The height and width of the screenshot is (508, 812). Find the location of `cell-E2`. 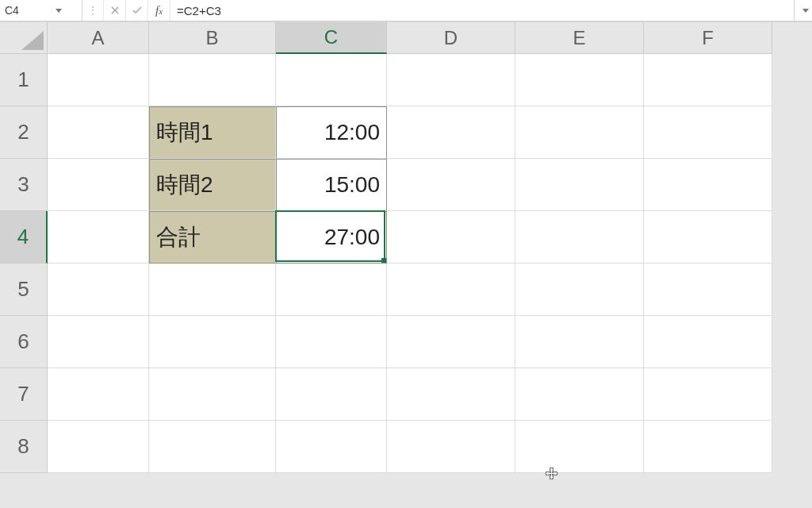

cell-E2 is located at coordinates (580, 133).